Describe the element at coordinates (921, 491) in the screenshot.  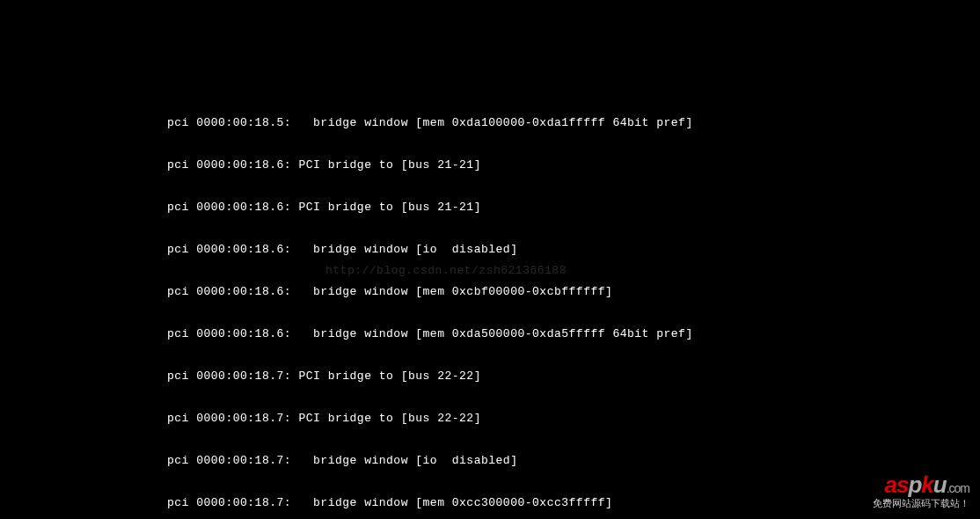
I see `brand-badge: aspku.com 免费网站源码下载站！` at that location.